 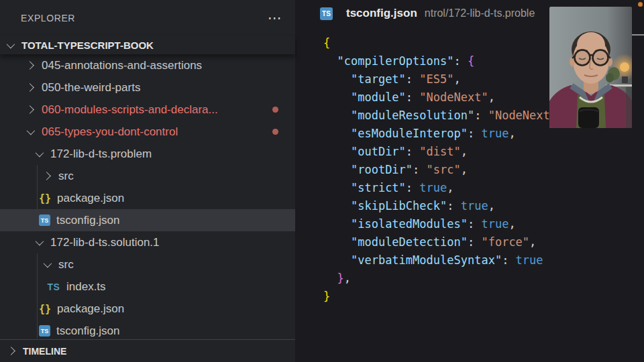 I want to click on token-b1: {, so click(x=327, y=43).